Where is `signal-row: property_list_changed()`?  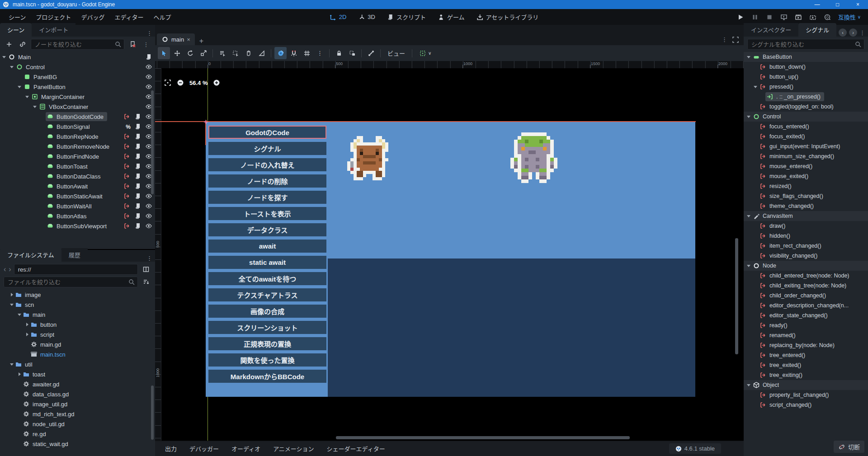
signal-row: property_list_changed() is located at coordinates (806, 395).